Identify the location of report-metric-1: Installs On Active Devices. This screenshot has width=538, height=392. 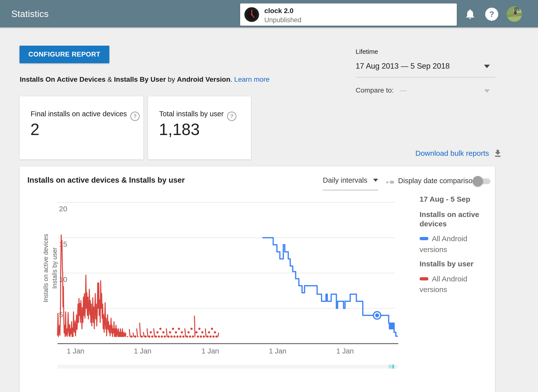
(63, 79).